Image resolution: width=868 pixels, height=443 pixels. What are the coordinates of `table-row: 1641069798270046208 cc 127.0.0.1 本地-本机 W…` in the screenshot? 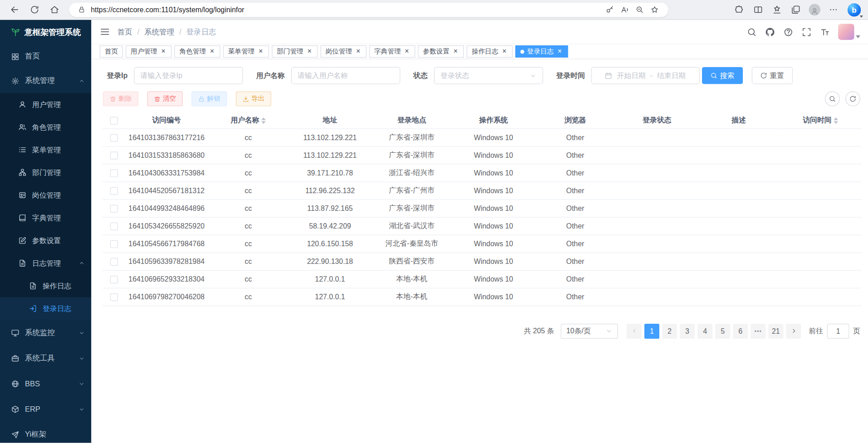 It's located at (482, 297).